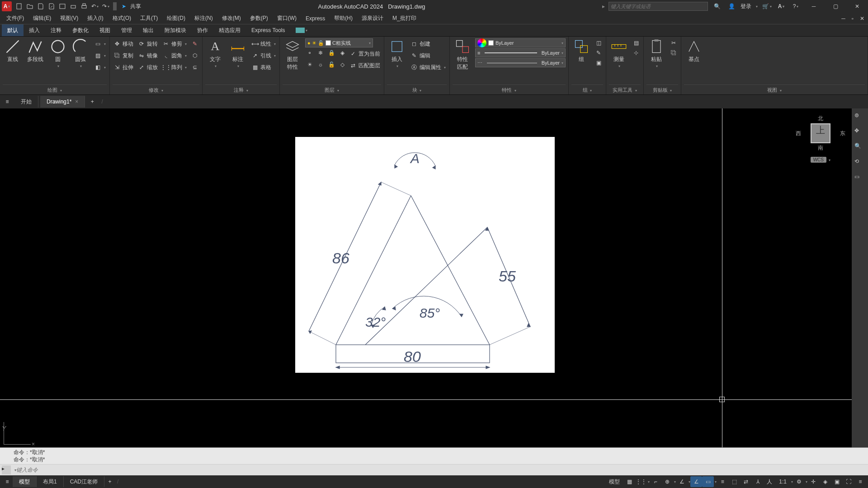 The image size is (868, 488). I want to click on menu-dim: 标注(N), so click(203, 18).